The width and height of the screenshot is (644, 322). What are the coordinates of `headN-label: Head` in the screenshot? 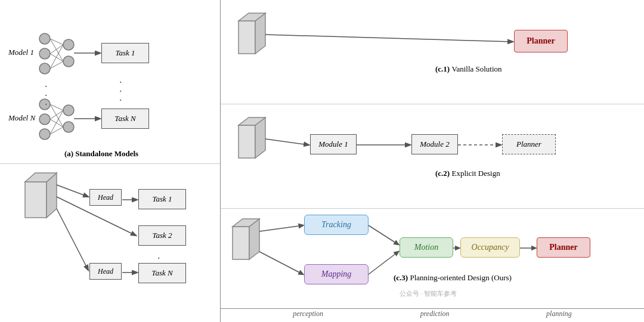 It's located at (106, 272).